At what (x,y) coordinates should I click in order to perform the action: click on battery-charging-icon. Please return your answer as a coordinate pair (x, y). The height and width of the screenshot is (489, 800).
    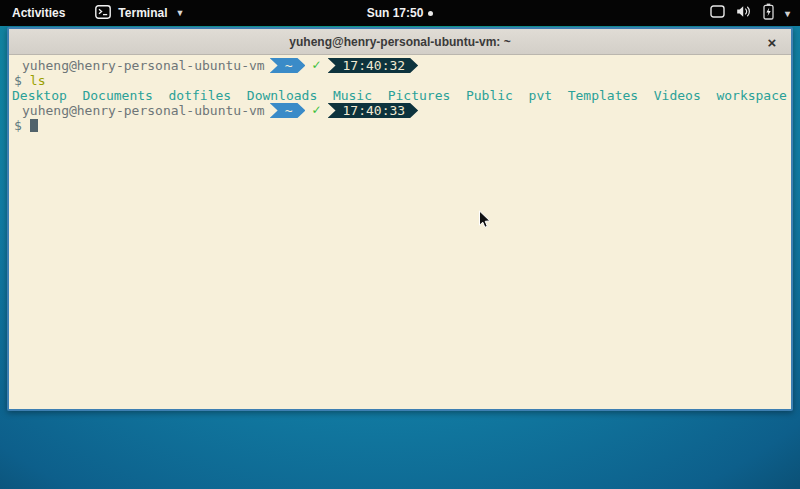
    Looking at the image, I should click on (768, 13).